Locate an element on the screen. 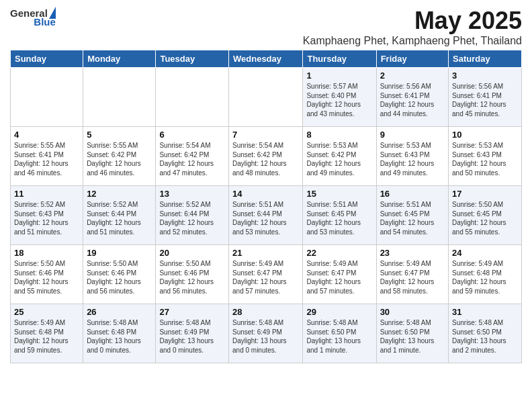 The width and height of the screenshot is (532, 411). day-number: 28 is located at coordinates (266, 312).